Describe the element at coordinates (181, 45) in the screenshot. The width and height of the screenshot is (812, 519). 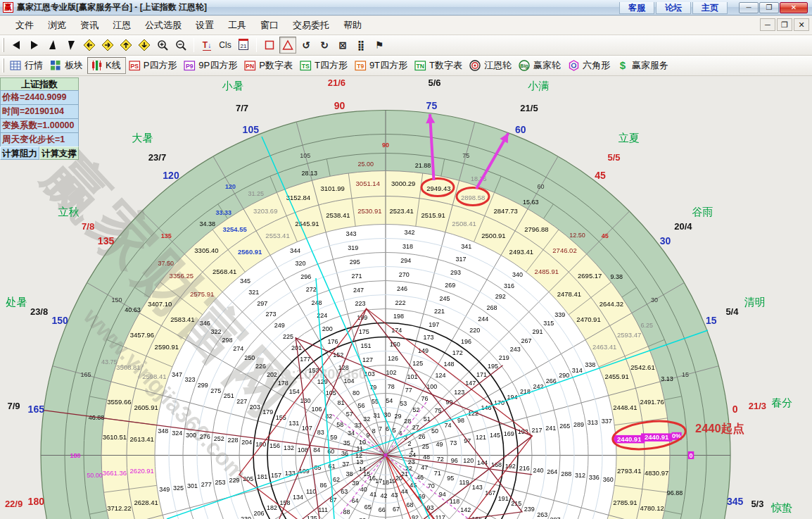
I see `zoom-out-button` at that location.